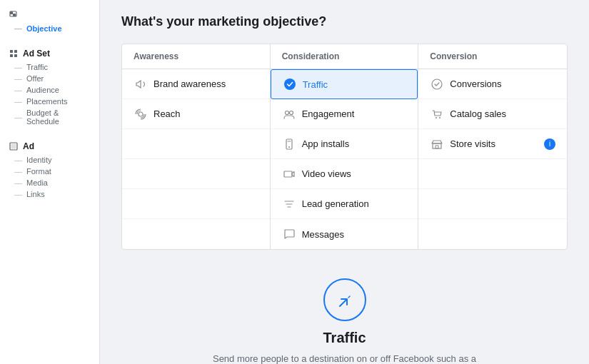  I want to click on flag-icon, so click(14, 15).